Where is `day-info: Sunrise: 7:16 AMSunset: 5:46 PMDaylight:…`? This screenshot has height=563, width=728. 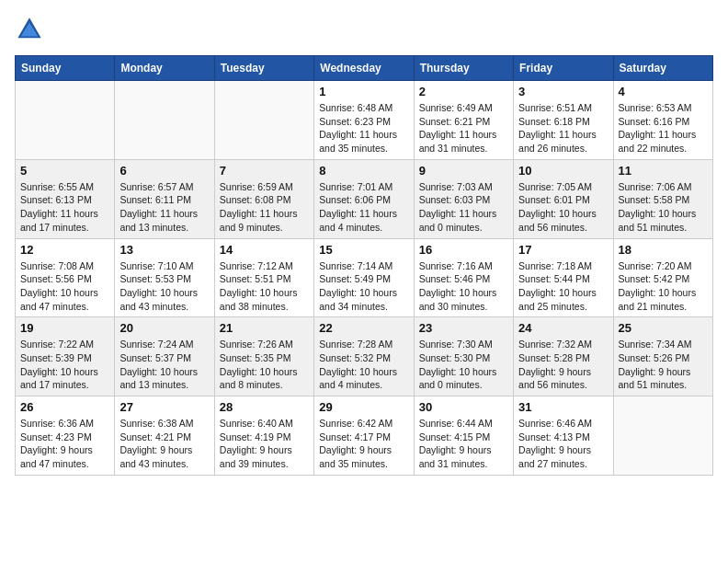 day-info: Sunrise: 7:16 AMSunset: 5:46 PMDaylight:… is located at coordinates (463, 287).